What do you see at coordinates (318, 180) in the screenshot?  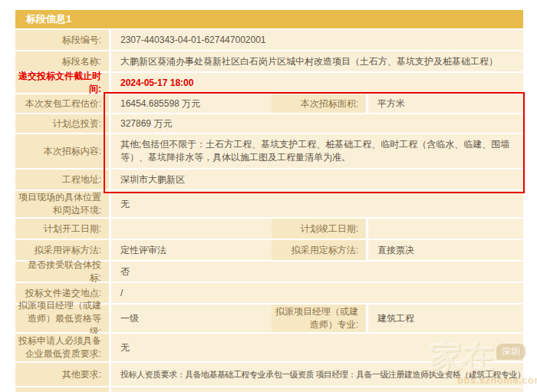 I see `field-value: 深圳市大鹏新区` at bounding box center [318, 180].